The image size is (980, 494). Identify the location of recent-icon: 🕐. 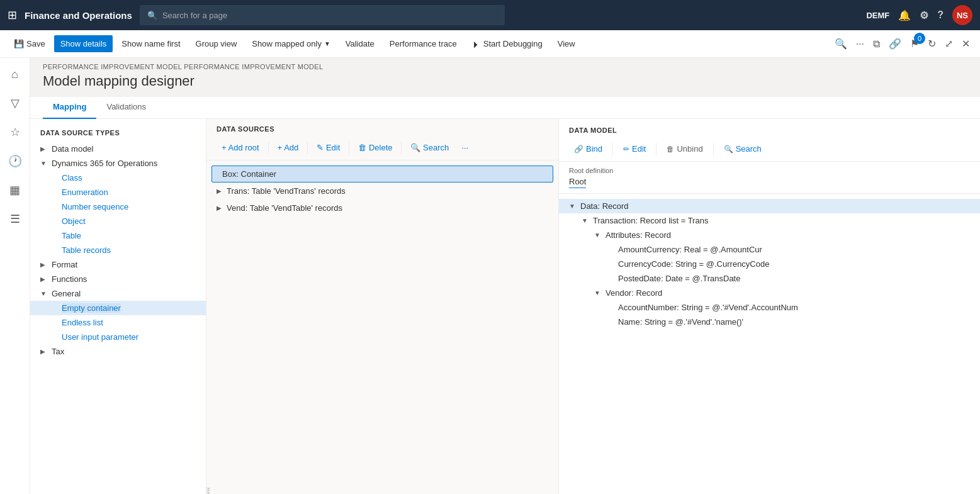
(15, 161).